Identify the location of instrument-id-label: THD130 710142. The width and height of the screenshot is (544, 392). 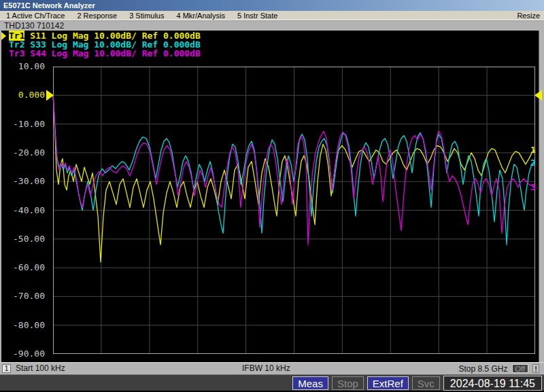
(34, 26).